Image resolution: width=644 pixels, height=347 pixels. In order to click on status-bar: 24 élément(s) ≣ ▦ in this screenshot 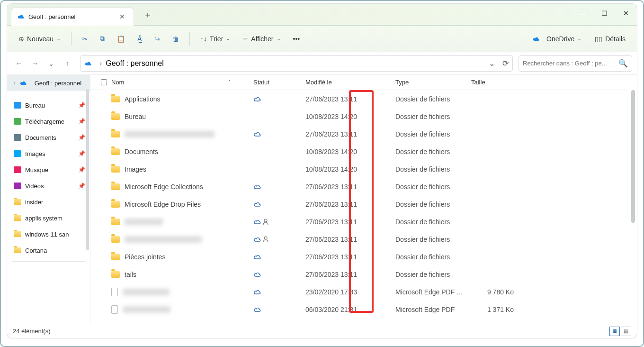, I will do `click(322, 331)`.